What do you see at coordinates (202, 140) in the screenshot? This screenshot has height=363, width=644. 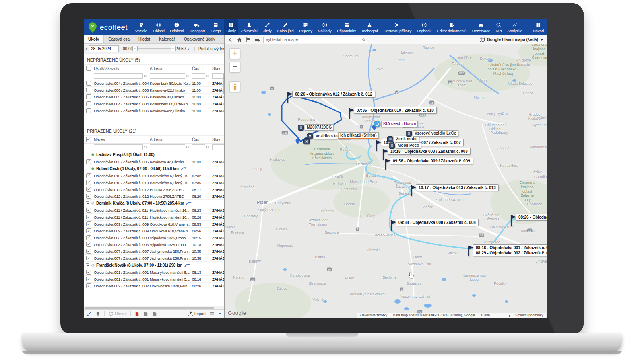 I see `column-header: Čas` at bounding box center [202, 140].